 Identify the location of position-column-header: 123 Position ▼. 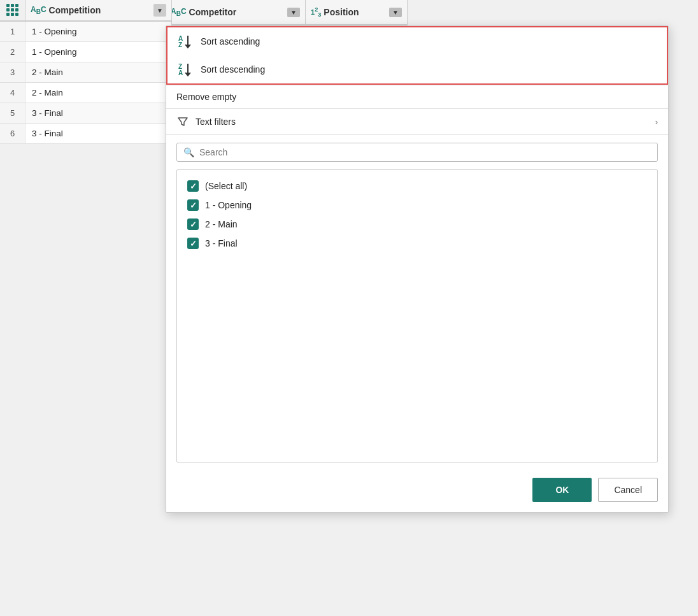
(357, 13).